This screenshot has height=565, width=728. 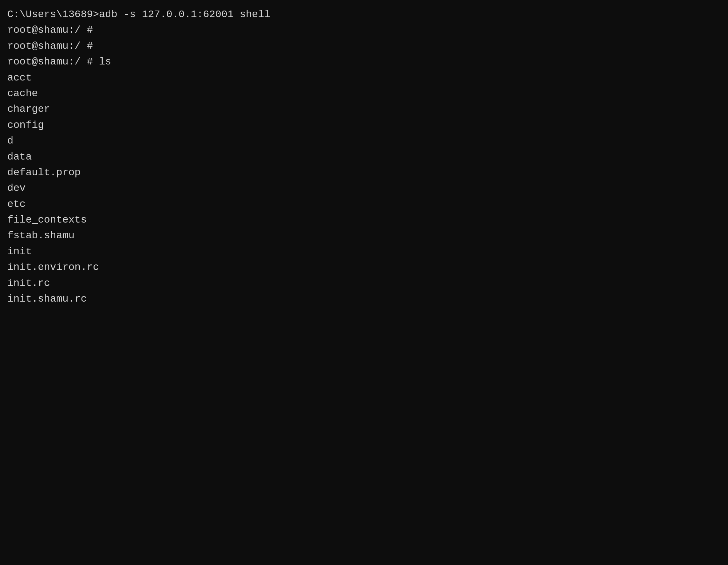 I want to click on terminal-line: data, so click(x=364, y=157).